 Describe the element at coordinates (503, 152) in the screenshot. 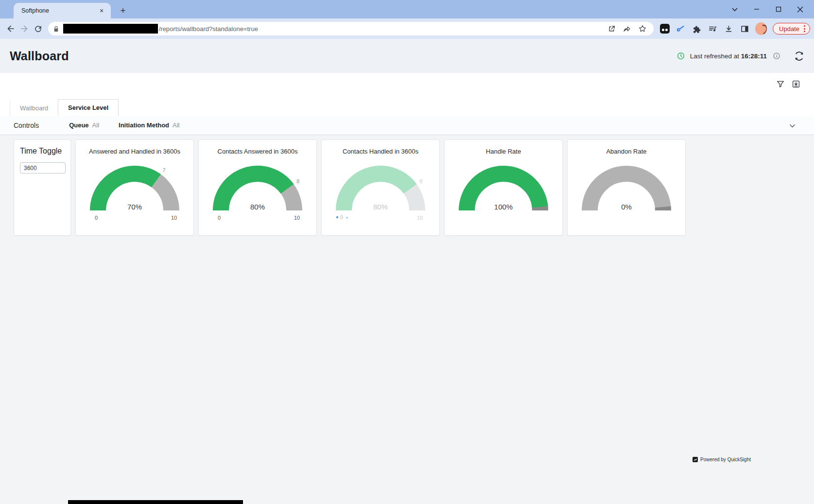

I see `gauge-title: Handle Rate` at that location.